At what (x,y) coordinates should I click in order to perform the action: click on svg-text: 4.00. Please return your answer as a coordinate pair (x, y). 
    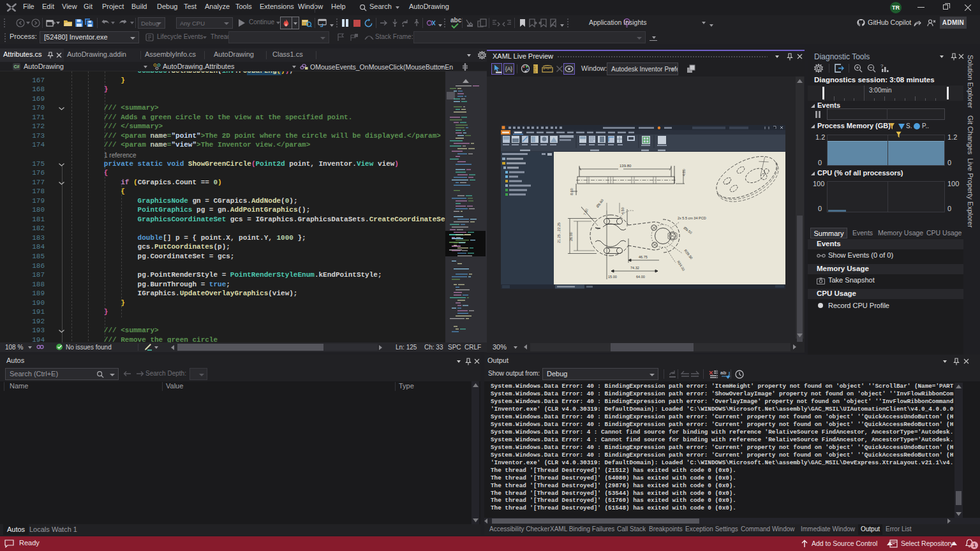
    Looking at the image, I should click on (684, 172).